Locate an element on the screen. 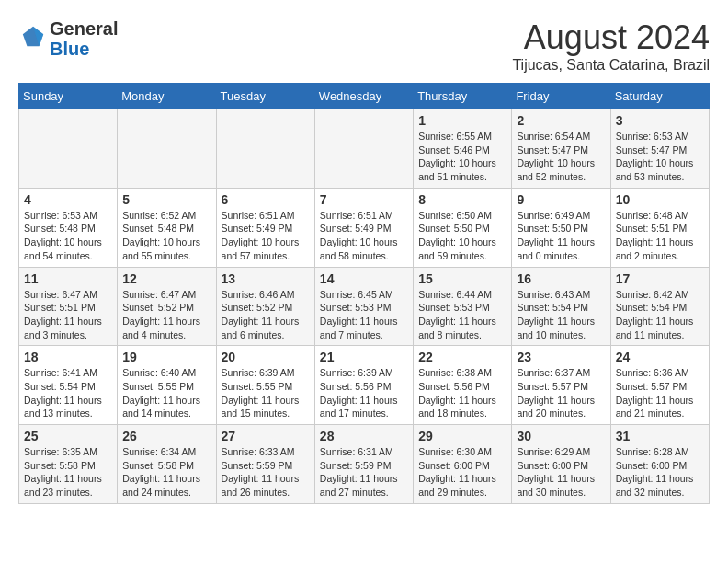 The image size is (728, 563). day-number: 24 is located at coordinates (660, 357).